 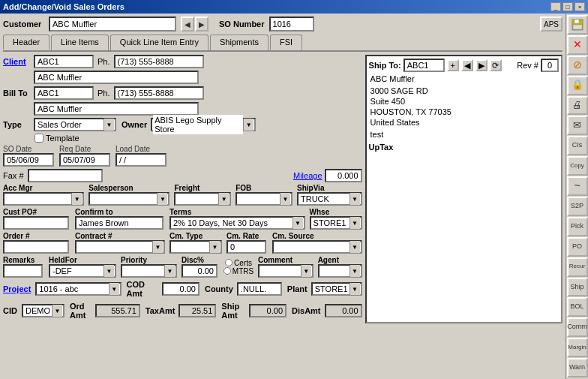 I want to click on maximize-button: □, so click(x=568, y=7).